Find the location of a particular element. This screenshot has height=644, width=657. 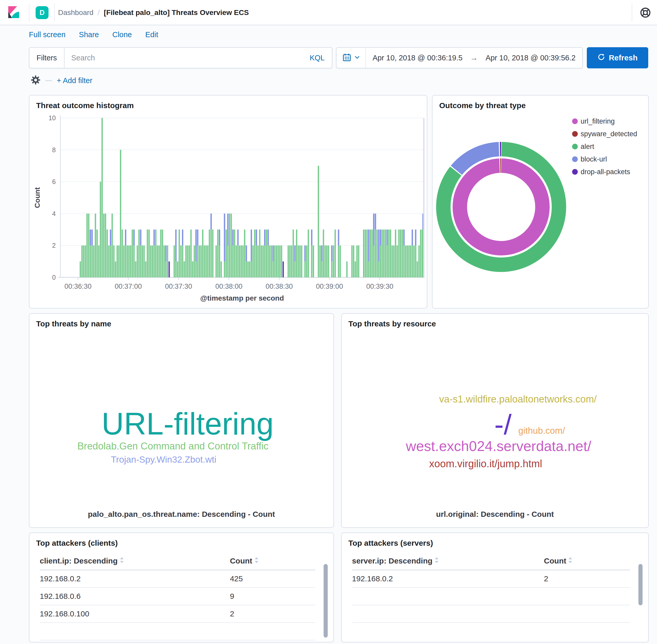

legend-item-spyware_detected: spyware_detected is located at coordinates (609, 134).